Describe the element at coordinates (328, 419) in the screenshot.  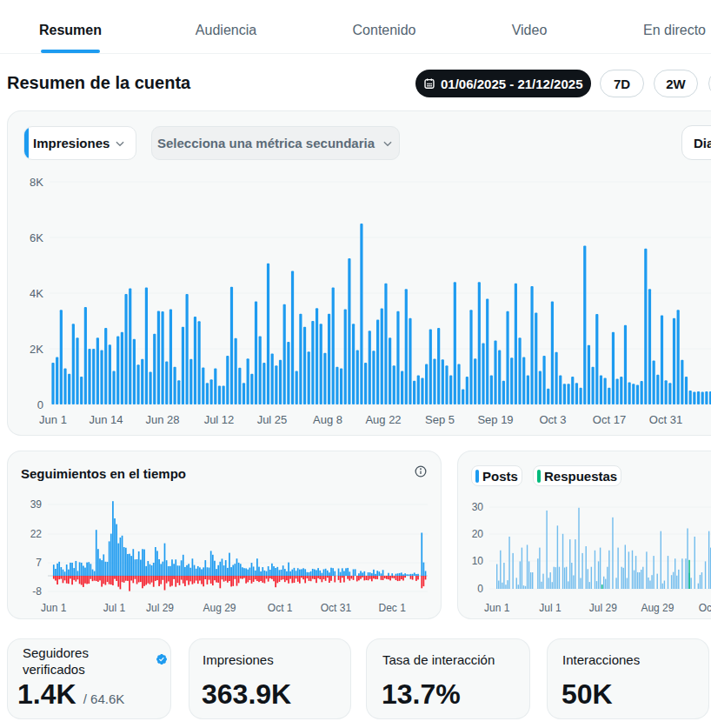
I see `svg-text: Aug 8` at that location.